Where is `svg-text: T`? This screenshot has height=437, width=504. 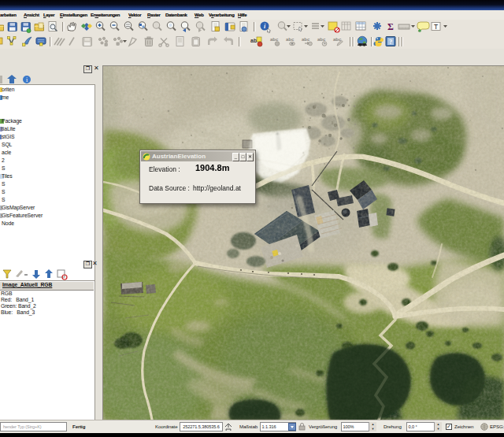 svg-text: T is located at coordinates (436, 27).